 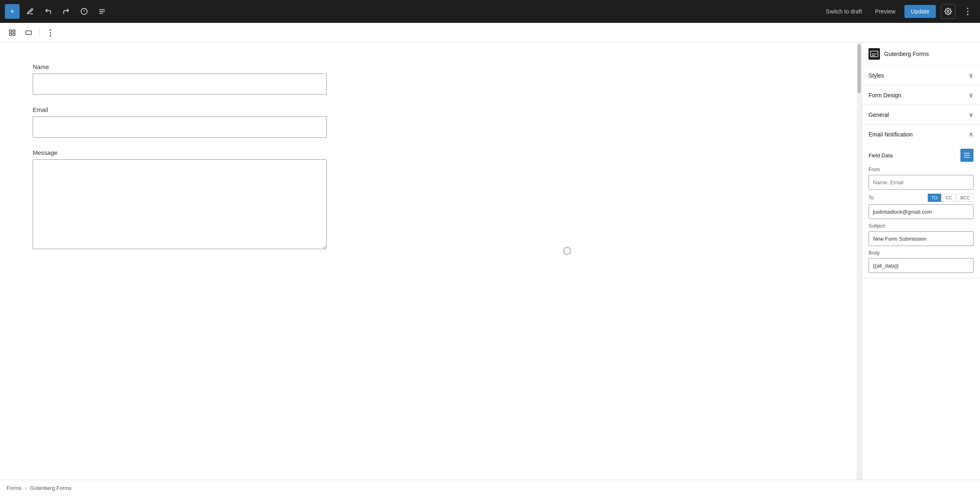 What do you see at coordinates (12, 33) in the screenshot?
I see `document-overview-button` at bounding box center [12, 33].